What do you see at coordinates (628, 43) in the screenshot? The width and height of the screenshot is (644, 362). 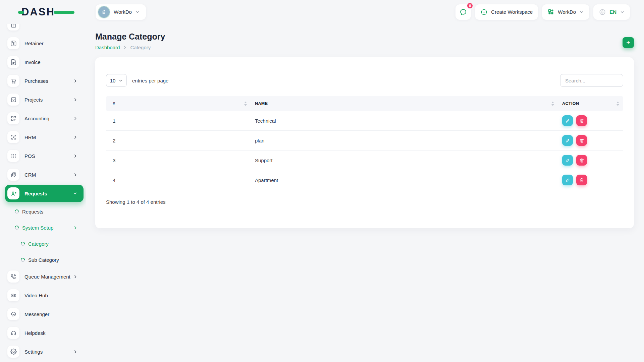 I see `add-category-button: +` at bounding box center [628, 43].